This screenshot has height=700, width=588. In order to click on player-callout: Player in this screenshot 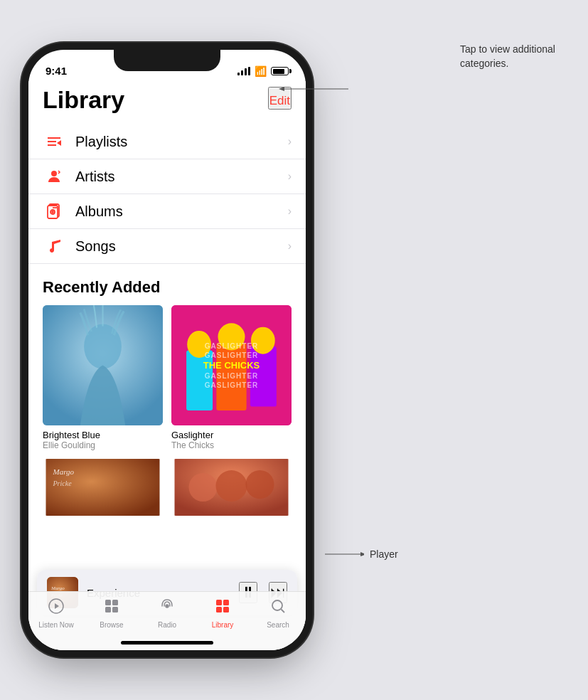, I will do `click(360, 554)`.